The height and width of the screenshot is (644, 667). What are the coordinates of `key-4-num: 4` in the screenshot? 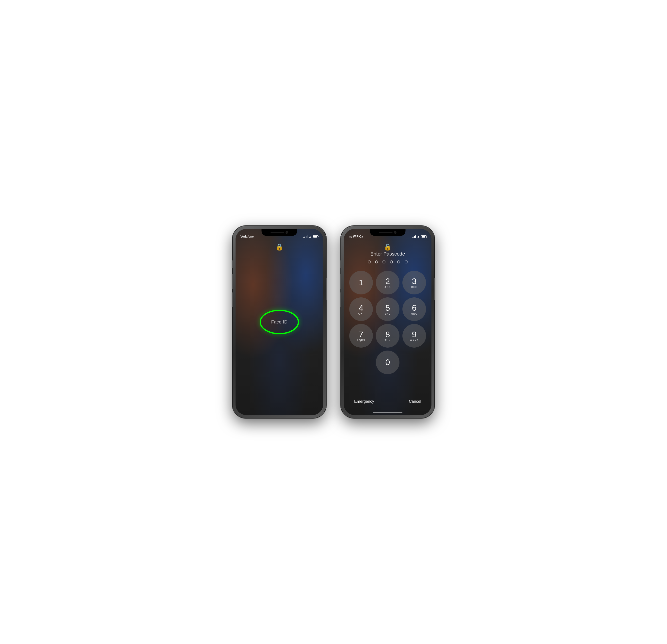 It's located at (361, 308).